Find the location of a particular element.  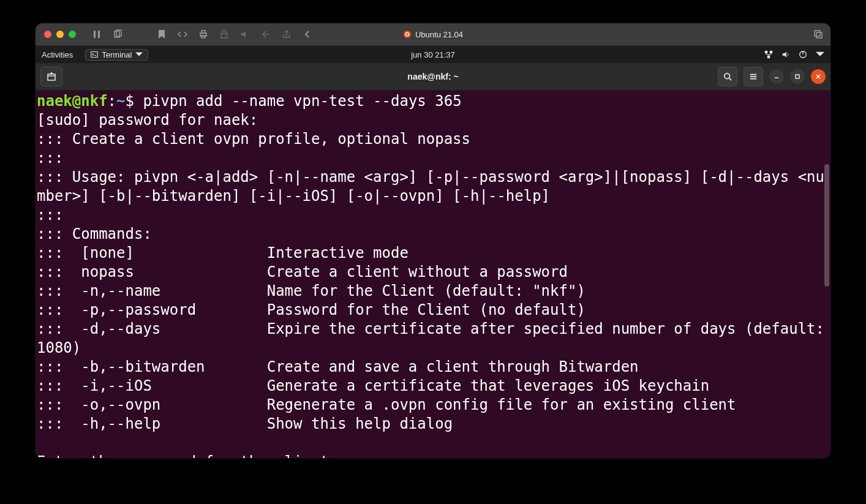

chevron-down-icon is located at coordinates (820, 55).